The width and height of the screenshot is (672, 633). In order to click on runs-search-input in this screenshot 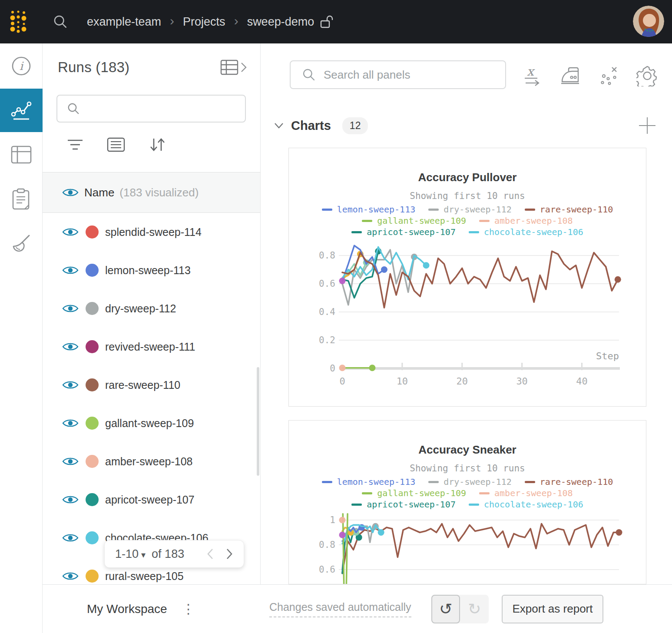, I will do `click(150, 109)`.